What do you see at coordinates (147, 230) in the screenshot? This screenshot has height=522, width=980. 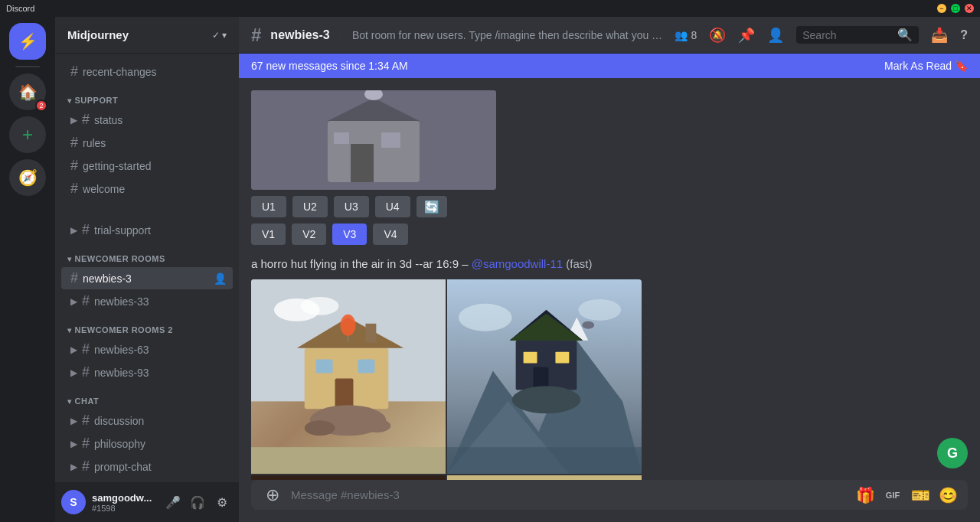 I see `sidebar-channel-trial-support: ▶ # trial-support` at bounding box center [147, 230].